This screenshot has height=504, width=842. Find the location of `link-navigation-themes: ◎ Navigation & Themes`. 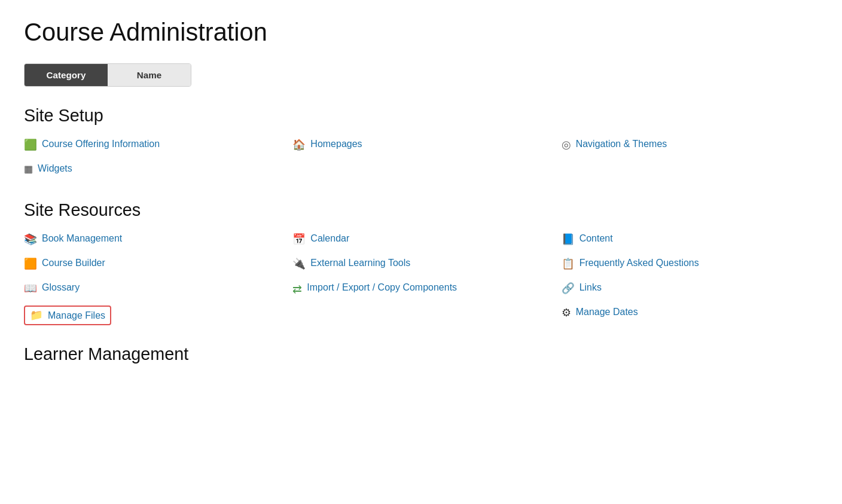

link-navigation-themes: ◎ Navigation & Themes is located at coordinates (690, 145).